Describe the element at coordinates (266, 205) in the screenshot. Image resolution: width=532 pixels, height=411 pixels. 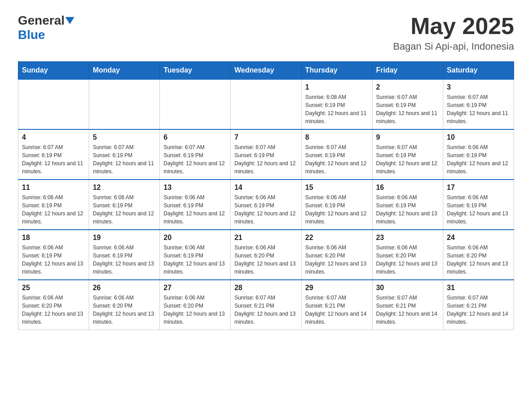
I see `calendar-cell: 14Sunrise: 6:06 AMSunset: 6:19 PMDayligh…` at that location.